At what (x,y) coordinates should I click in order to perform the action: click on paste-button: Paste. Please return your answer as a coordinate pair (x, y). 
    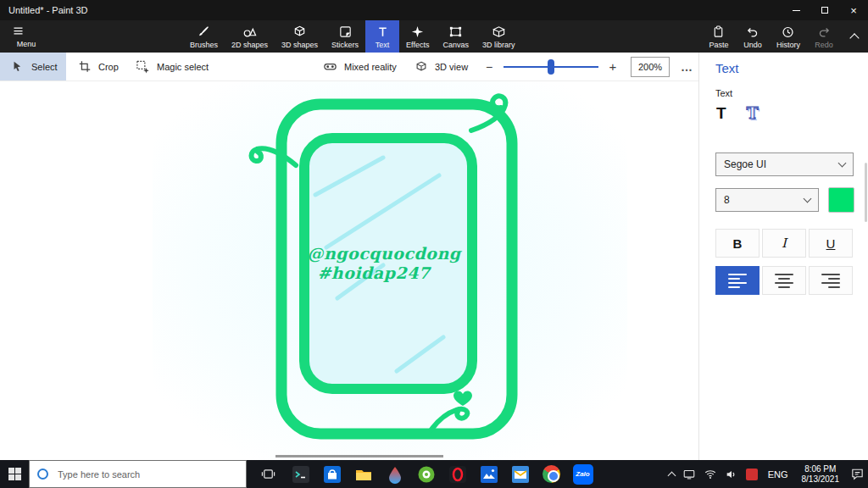
    Looking at the image, I should click on (719, 36).